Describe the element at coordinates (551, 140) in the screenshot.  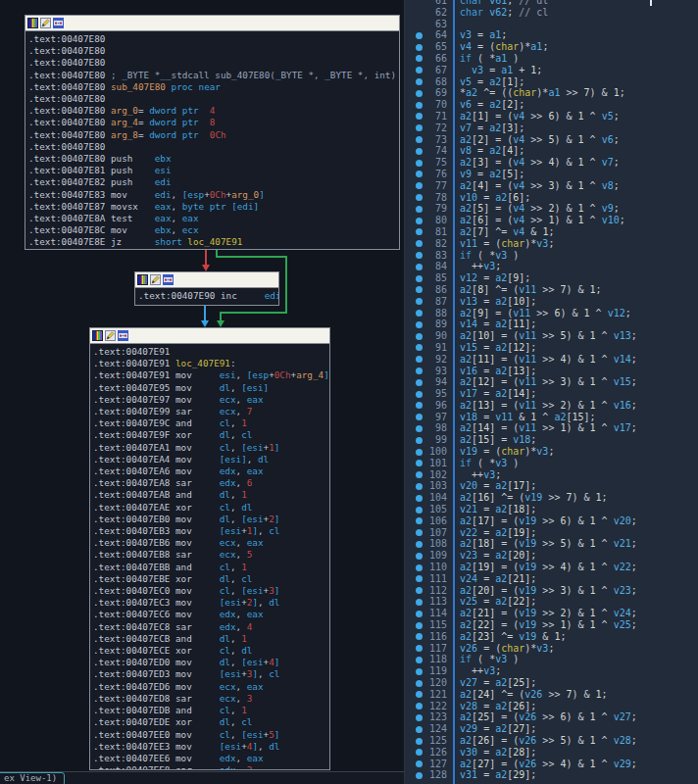
I see `pseudocode-line: 73 a2[2] = (v4 >> 5) & 1 ^ v6;` at that location.